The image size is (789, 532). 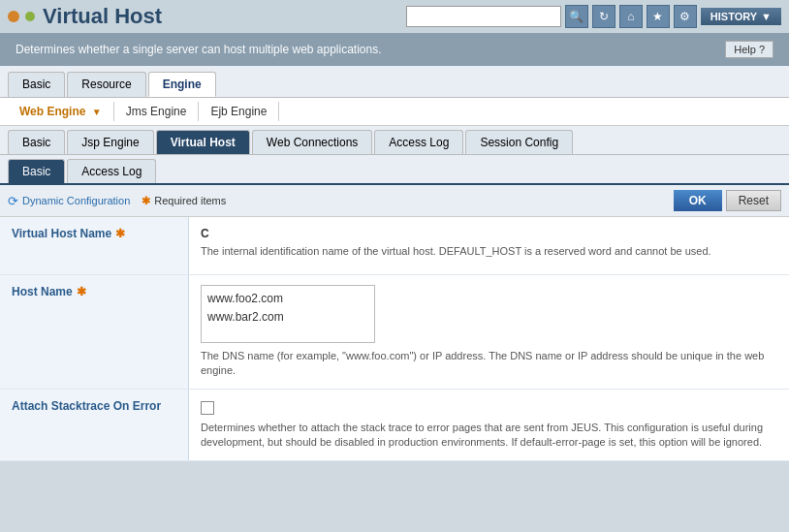 What do you see at coordinates (288, 314) in the screenshot?
I see `host-name-value: www.foo2.comwww.bar2.com` at bounding box center [288, 314].